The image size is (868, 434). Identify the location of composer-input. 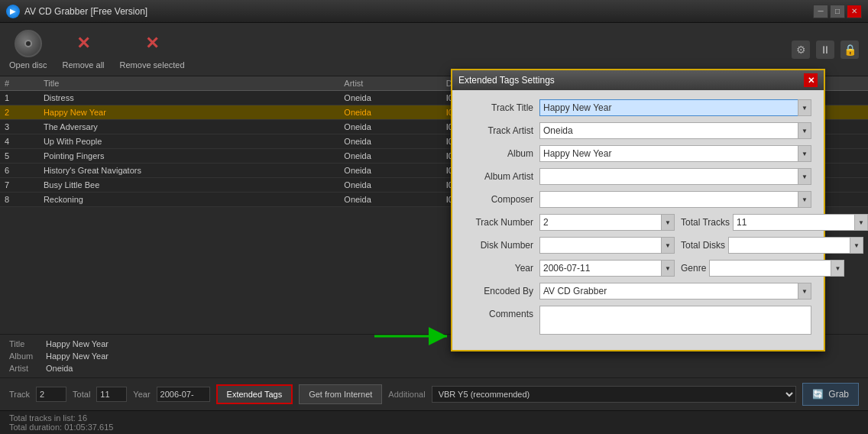
(669, 199).